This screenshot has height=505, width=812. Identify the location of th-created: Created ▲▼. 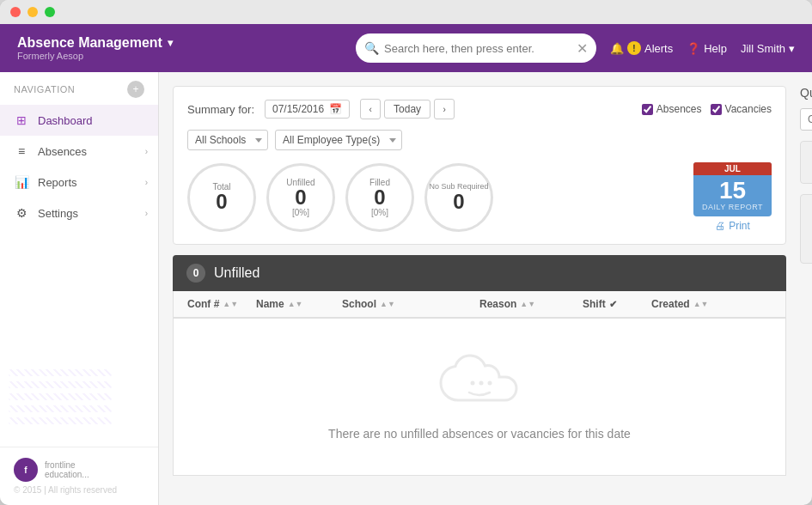
(694, 304).